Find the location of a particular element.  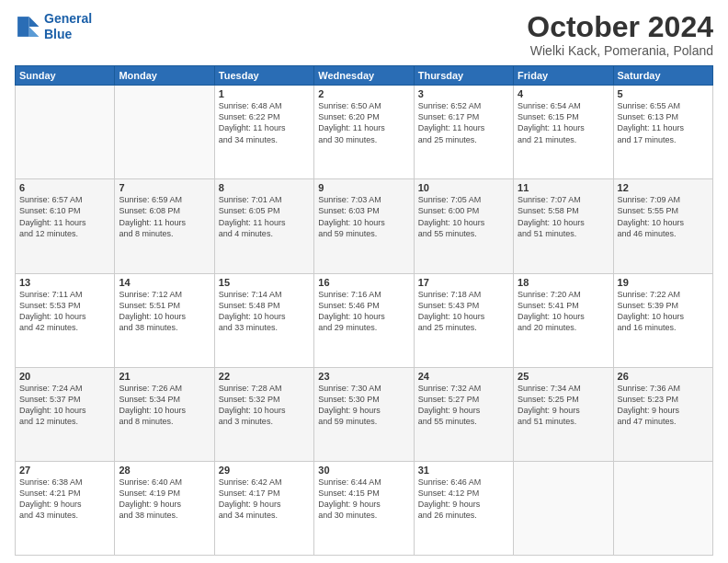

calendar-cell: 29Sunrise: 6:42 AM Sunset: 4:17 PM Dayli… is located at coordinates (264, 508).